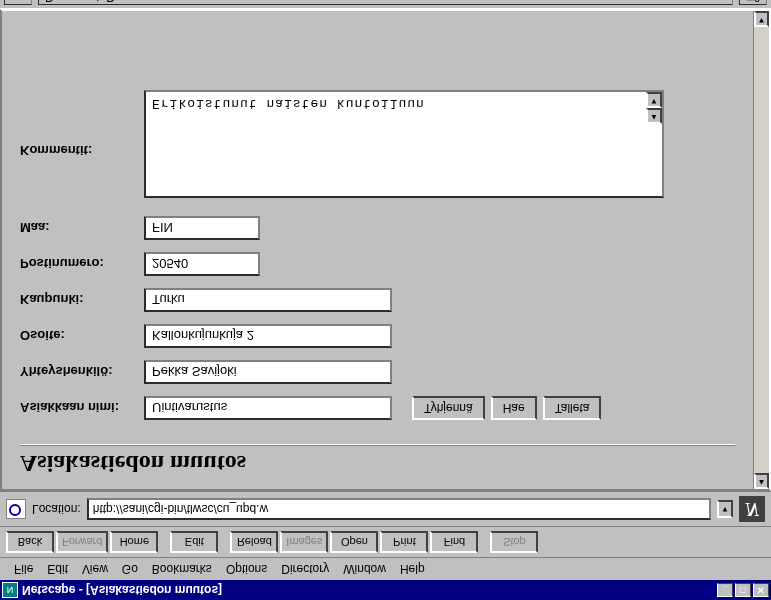 This screenshot has width=771, height=600. I want to click on window-titlebar: N Netscape - [Asiakastiedon muutos] _ □ …, so click(386, 590).